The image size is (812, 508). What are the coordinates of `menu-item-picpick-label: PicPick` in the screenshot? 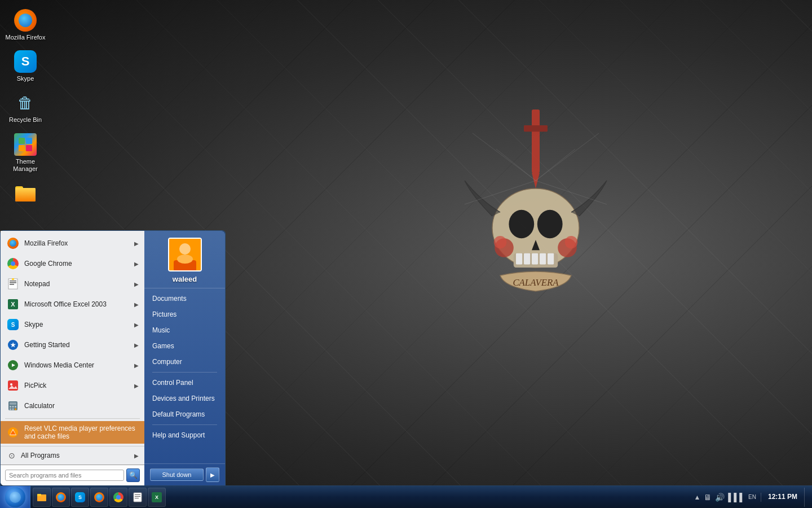 It's located at (77, 386).